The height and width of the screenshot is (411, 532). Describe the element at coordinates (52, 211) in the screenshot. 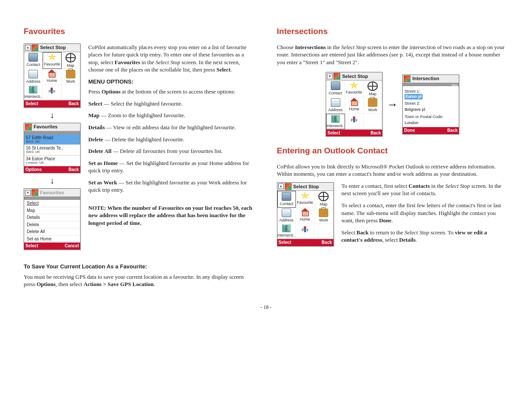

I see `menu-item-map: Map` at that location.